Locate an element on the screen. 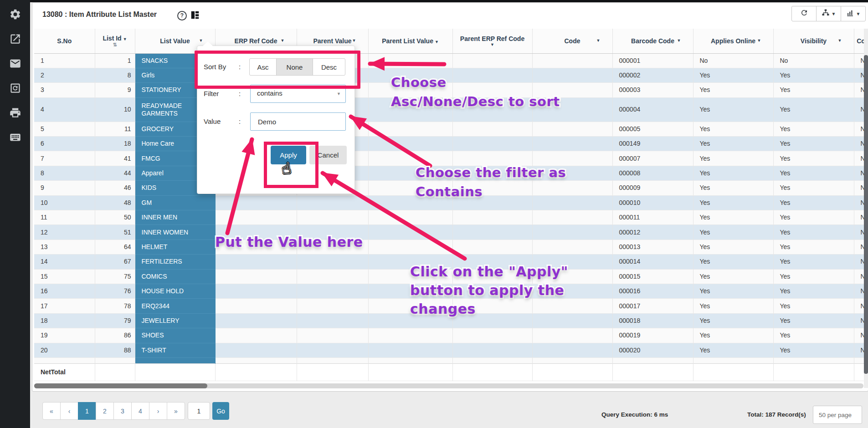  grid-icon is located at coordinates (195, 16).